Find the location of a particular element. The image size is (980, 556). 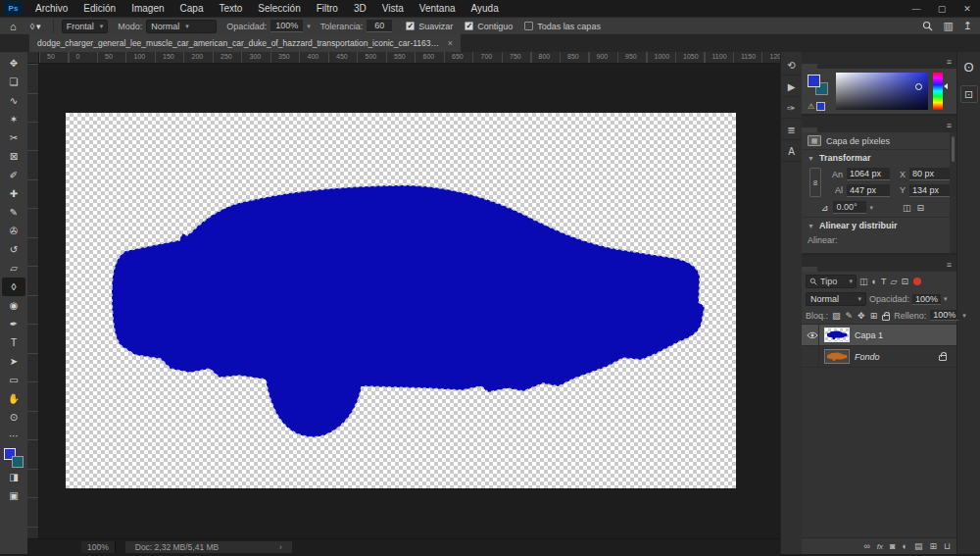

tab-close-icon: × is located at coordinates (451, 43).